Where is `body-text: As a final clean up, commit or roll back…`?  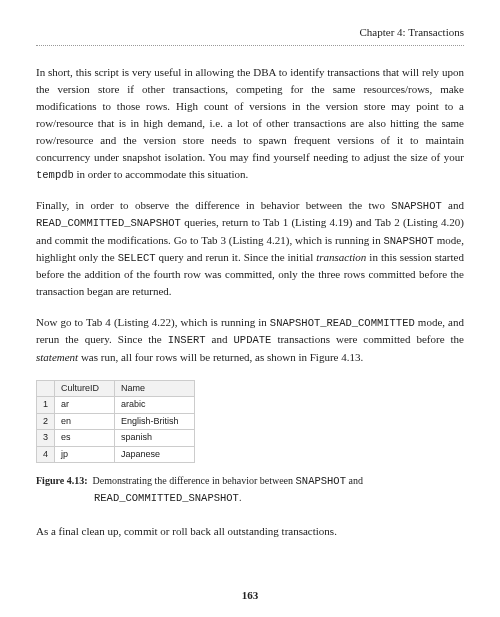
body-text: As a final clean up, commit or roll back… is located at coordinates (186, 531).